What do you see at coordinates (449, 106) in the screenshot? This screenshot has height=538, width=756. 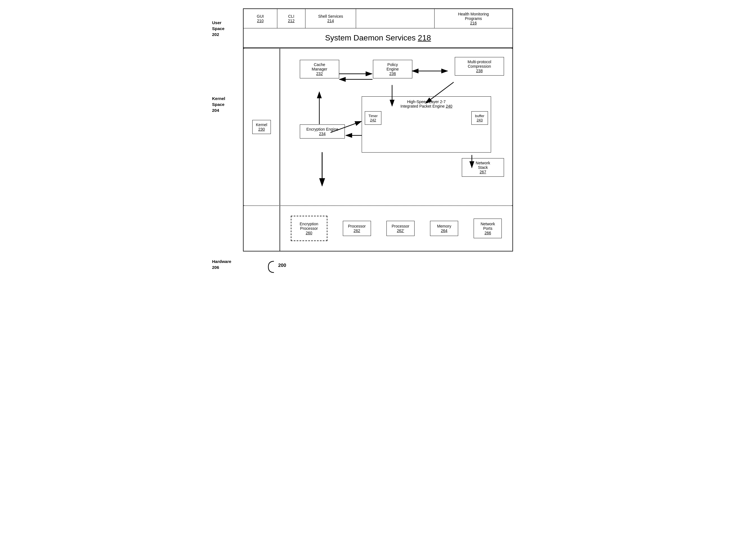 I see `ipe-num: 240` at bounding box center [449, 106].